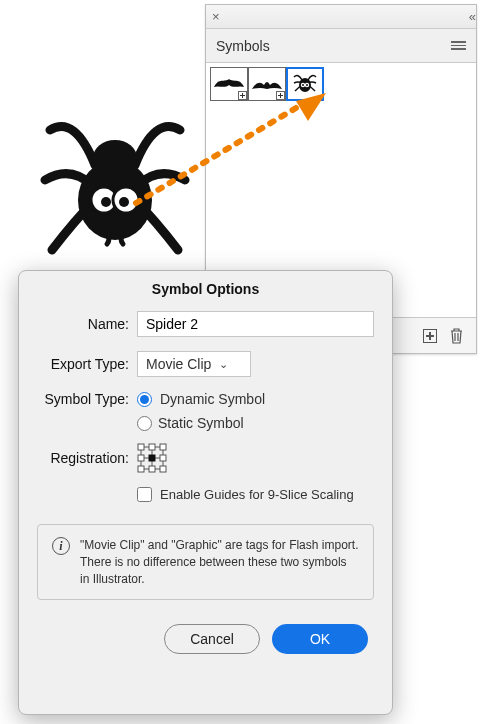  I want to click on name-label: Name:, so click(83, 324).